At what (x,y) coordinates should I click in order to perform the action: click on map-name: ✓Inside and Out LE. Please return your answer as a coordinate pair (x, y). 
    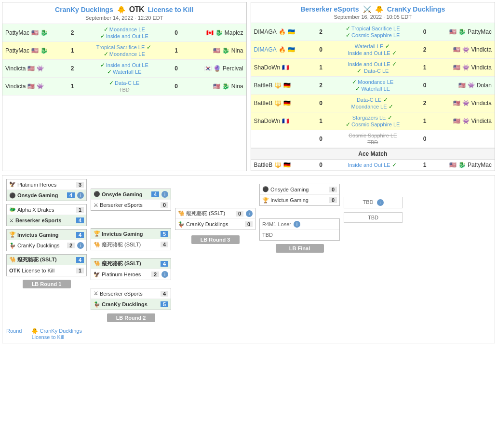
    Looking at the image, I should click on (124, 65).